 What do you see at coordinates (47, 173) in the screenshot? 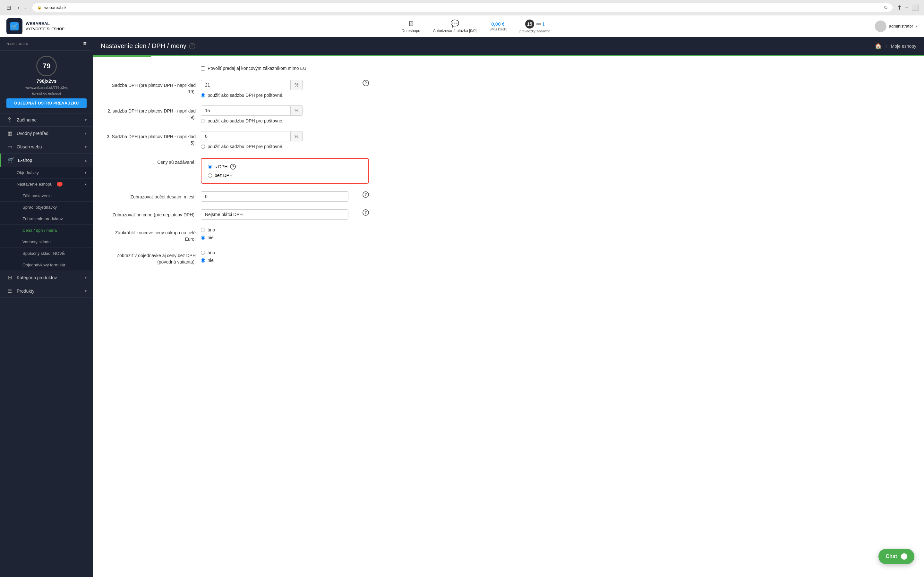
I see `sub-item-objednavky: Objednávky ▾` at bounding box center [47, 173].